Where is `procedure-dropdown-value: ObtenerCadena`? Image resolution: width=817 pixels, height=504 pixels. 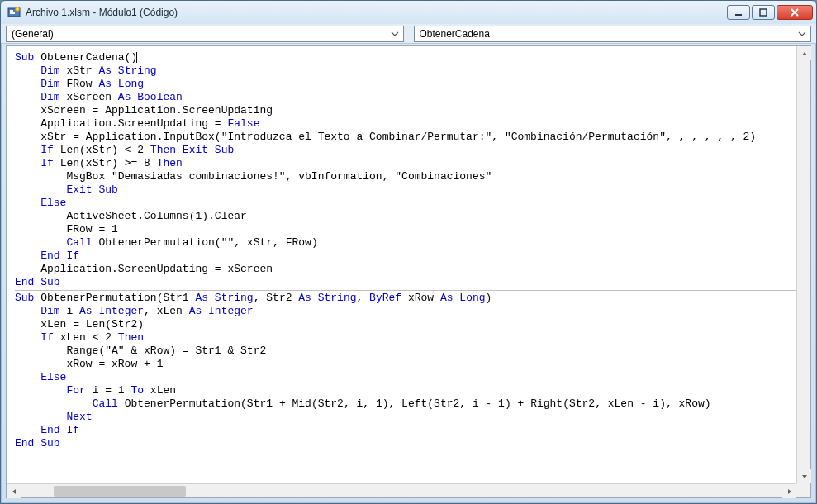 procedure-dropdown-value: ObtenerCadena is located at coordinates (609, 34).